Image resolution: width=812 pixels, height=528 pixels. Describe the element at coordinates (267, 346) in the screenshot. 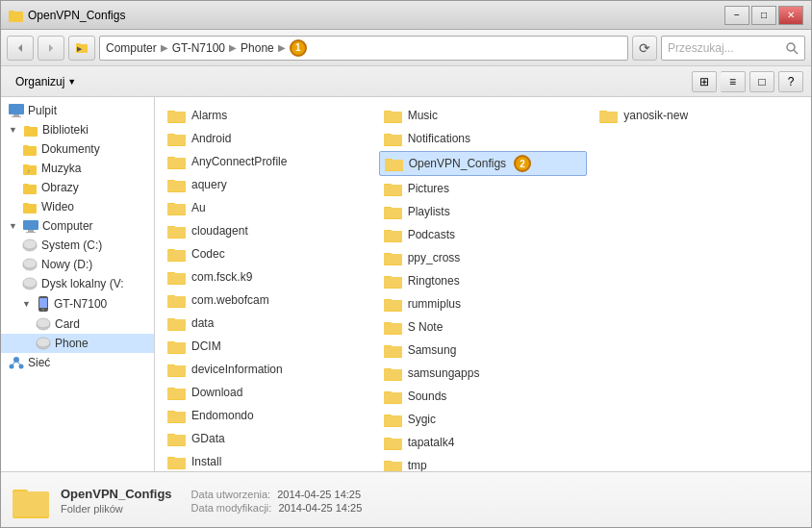

I see `list-item: DCIM` at that location.